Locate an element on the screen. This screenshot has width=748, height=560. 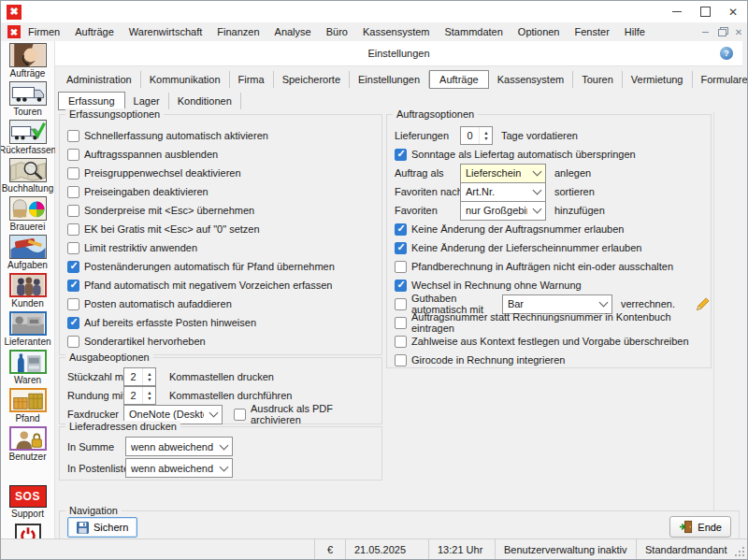
menu-auftraege: Aufträge is located at coordinates (94, 32).